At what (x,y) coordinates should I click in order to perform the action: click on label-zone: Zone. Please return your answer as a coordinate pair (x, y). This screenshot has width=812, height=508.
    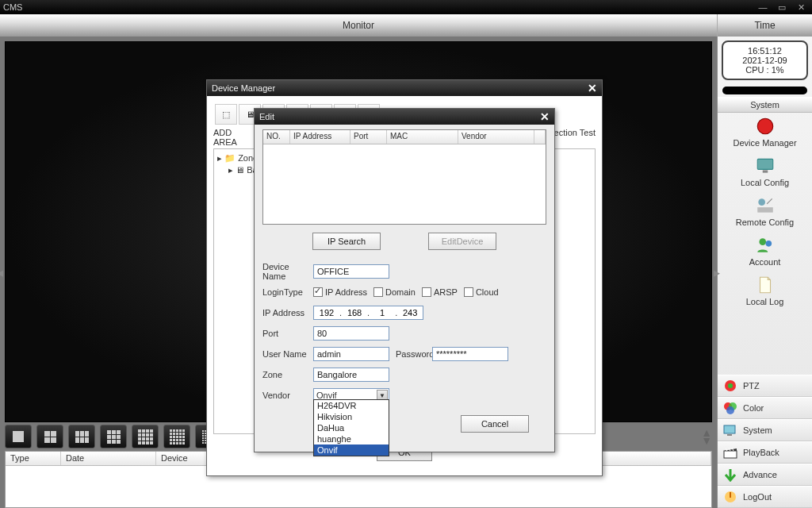
    Looking at the image, I should click on (288, 375).